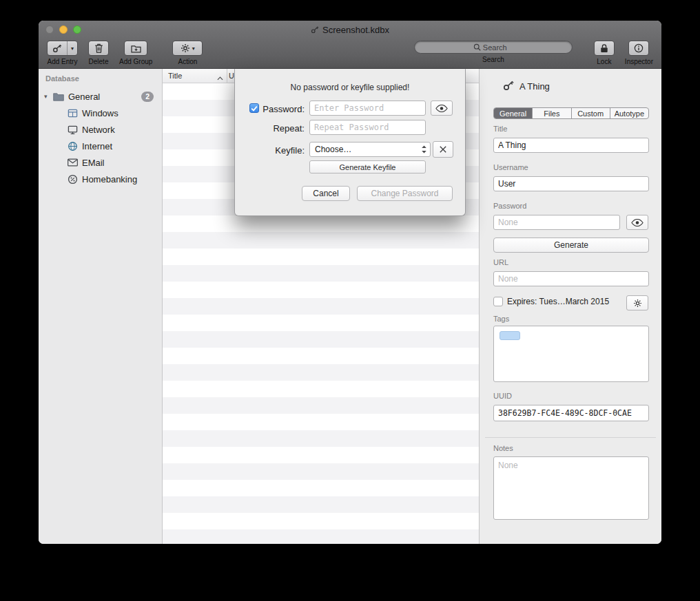 This screenshot has width=700, height=601. Describe the element at coordinates (99, 48) in the screenshot. I see `delete-button` at that location.